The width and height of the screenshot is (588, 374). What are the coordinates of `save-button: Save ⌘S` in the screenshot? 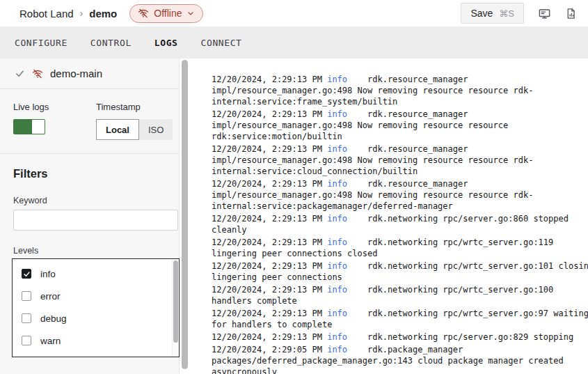 It's located at (493, 13).